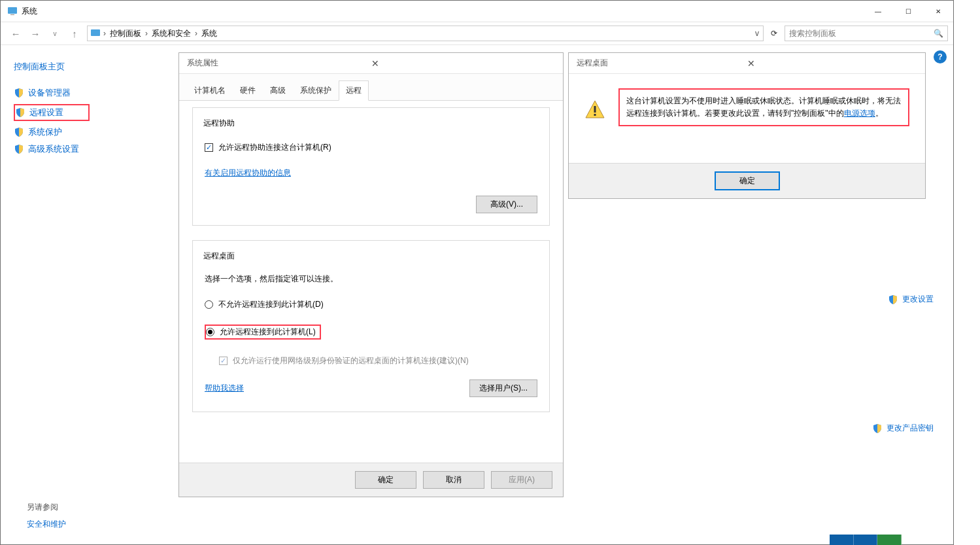 The image size is (980, 545). I want to click on allow-remote-assistance-checkbox: ✓ 允许远程协助连接这台计算机(R), so click(371, 148).